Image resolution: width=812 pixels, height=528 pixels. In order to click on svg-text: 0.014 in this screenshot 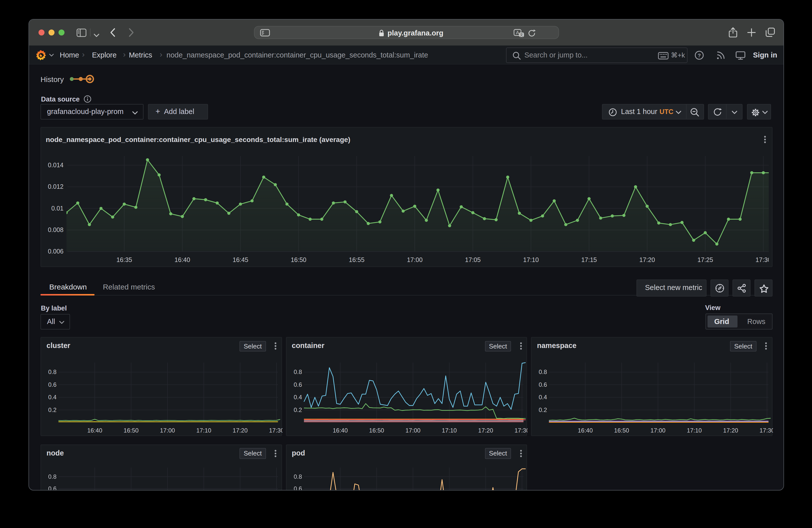, I will do `click(56, 165)`.